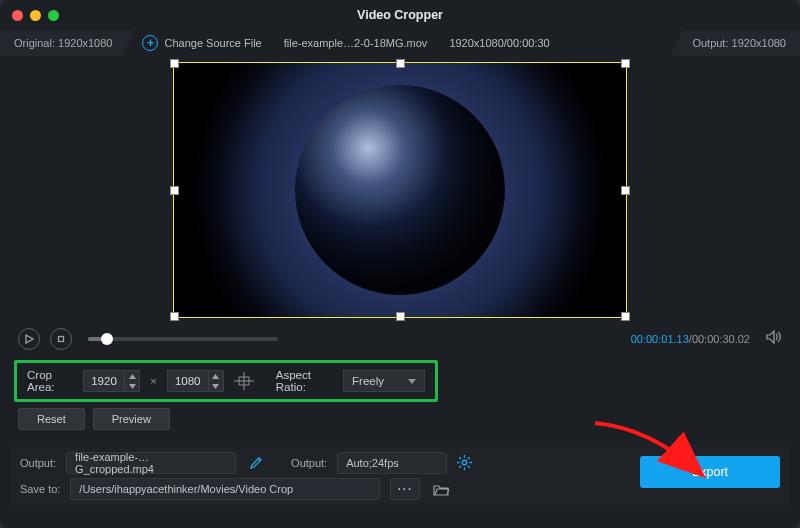  I want to click on crop-handle-nw, so click(174, 64).